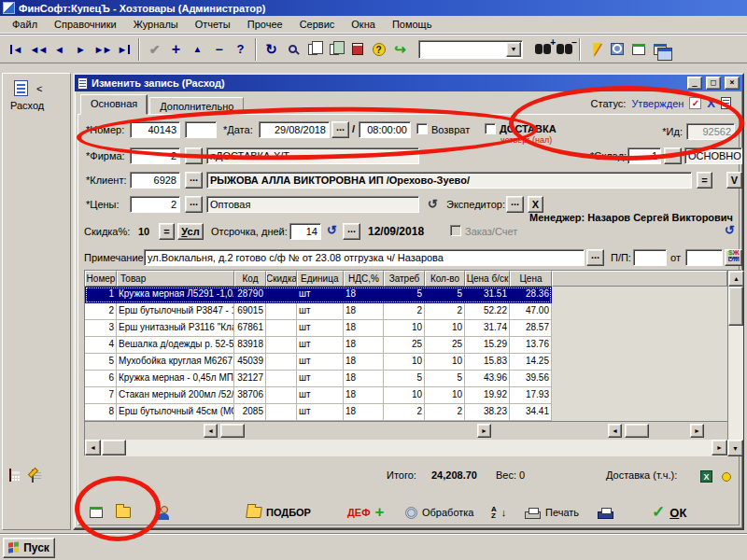 Image resolution: width=747 pixels, height=560 pixels. I want to click on status-doc-icon, so click(726, 103).